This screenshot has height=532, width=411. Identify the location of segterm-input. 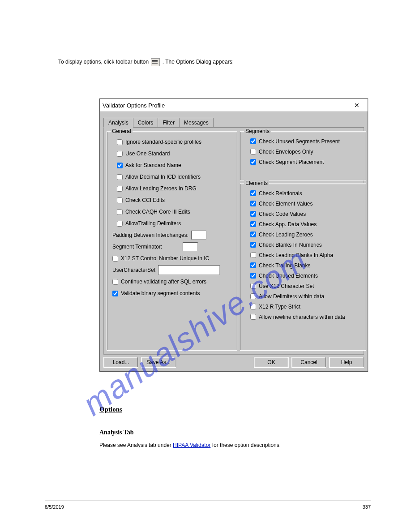
(190, 247).